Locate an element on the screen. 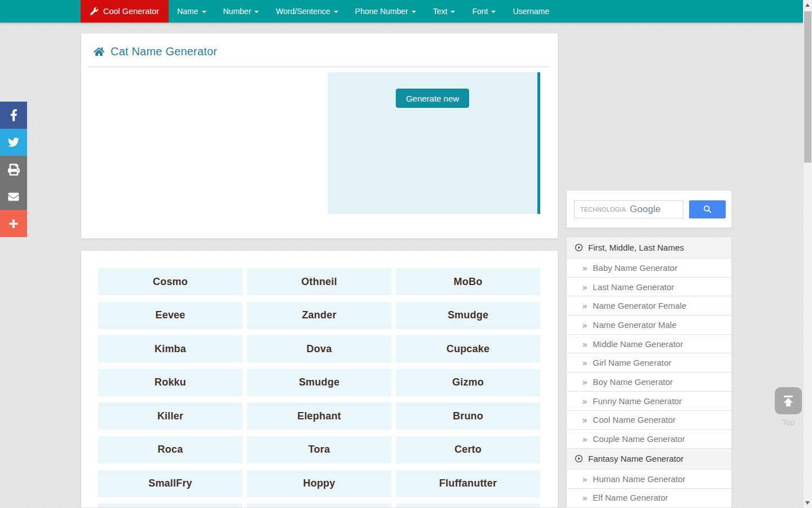  sidebar-item-name-generator-male: » Name Generator Male is located at coordinates (649, 325).